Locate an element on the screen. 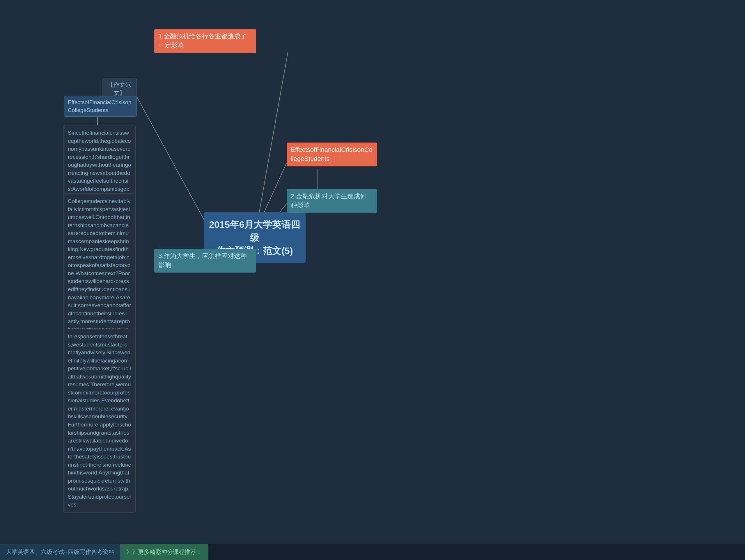 This screenshot has width=745, height=560. node1-box: 1.金融危机给各行各业都造成了一定影响 is located at coordinates (205, 41).